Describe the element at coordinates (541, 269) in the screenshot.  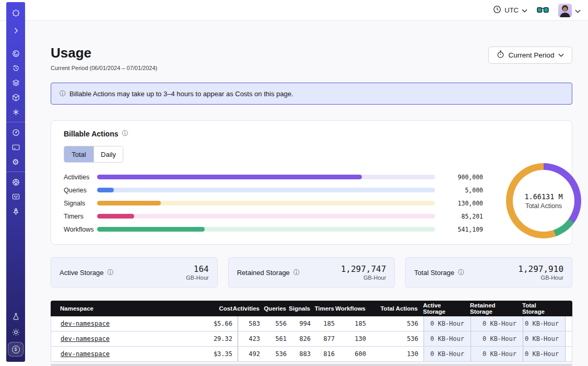
I see `total-storage-value: 1,297,910` at that location.